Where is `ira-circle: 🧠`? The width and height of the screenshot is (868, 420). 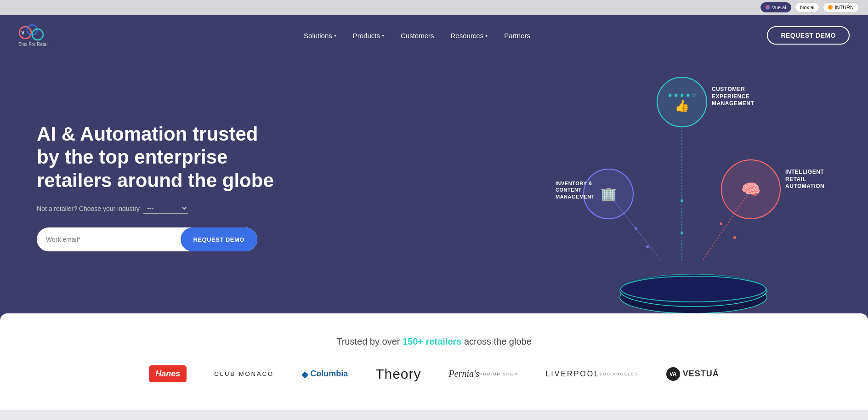
ira-circle: 🧠 is located at coordinates (751, 189).